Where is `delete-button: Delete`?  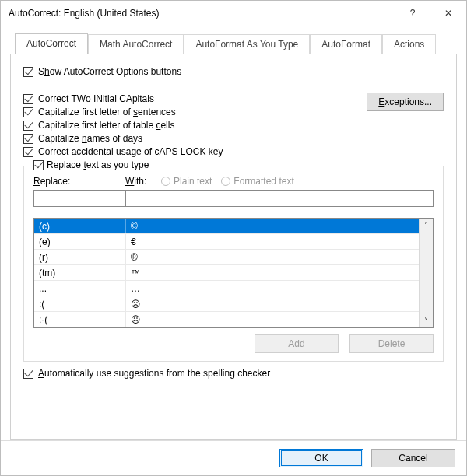 delete-button: Delete is located at coordinates (392, 344).